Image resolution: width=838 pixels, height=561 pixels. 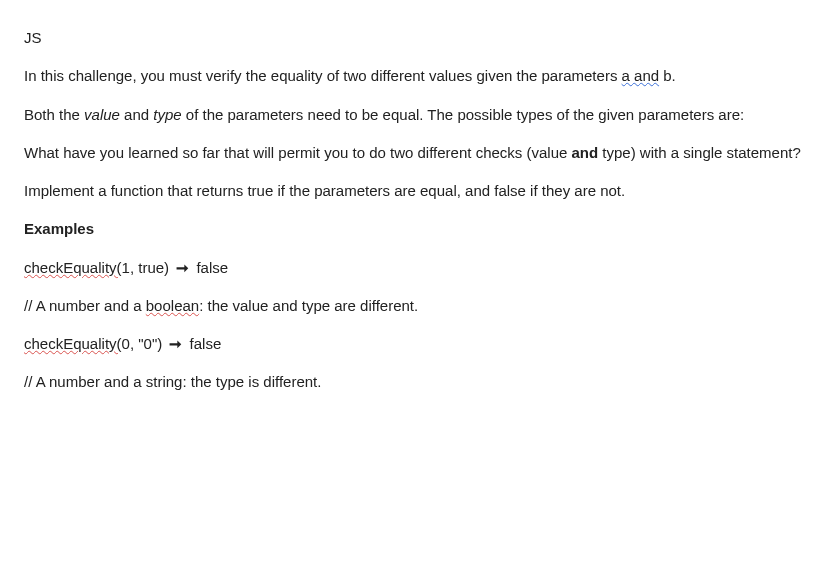 What do you see at coordinates (54, 114) in the screenshot?
I see `text: Both the` at bounding box center [54, 114].